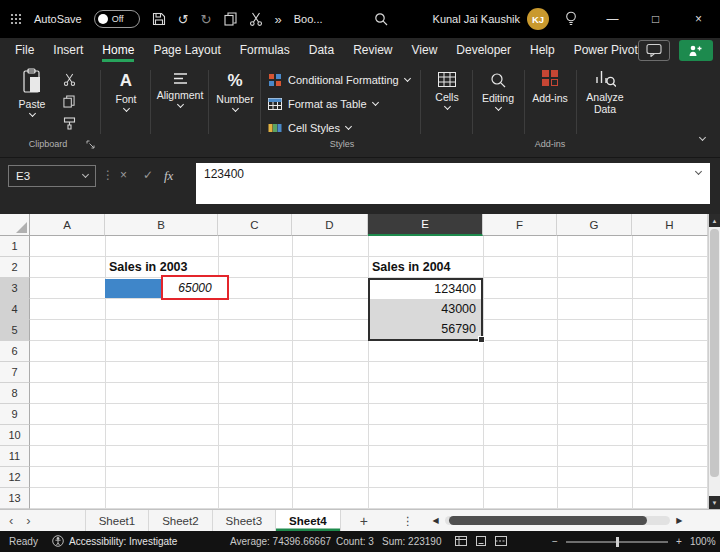 The image size is (720, 552). Describe the element at coordinates (484, 50) in the screenshot. I see `tab-developer: Developer` at that location.